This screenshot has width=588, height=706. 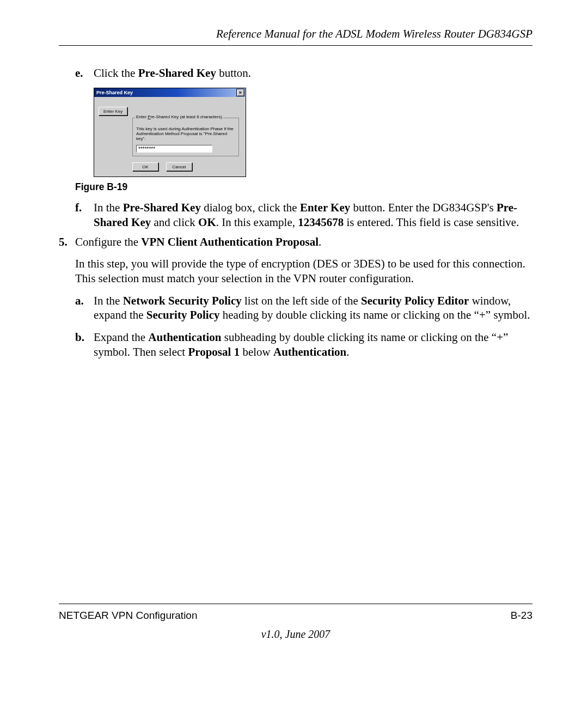 I want to click on pre-shared-key-input: ********, so click(x=174, y=149).